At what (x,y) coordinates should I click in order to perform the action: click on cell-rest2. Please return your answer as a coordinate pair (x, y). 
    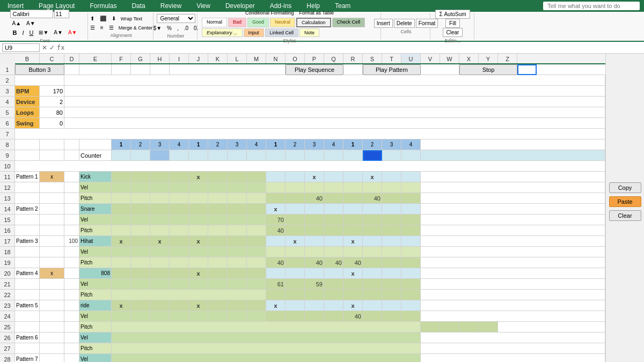
    Looking at the image, I should click on (335, 80).